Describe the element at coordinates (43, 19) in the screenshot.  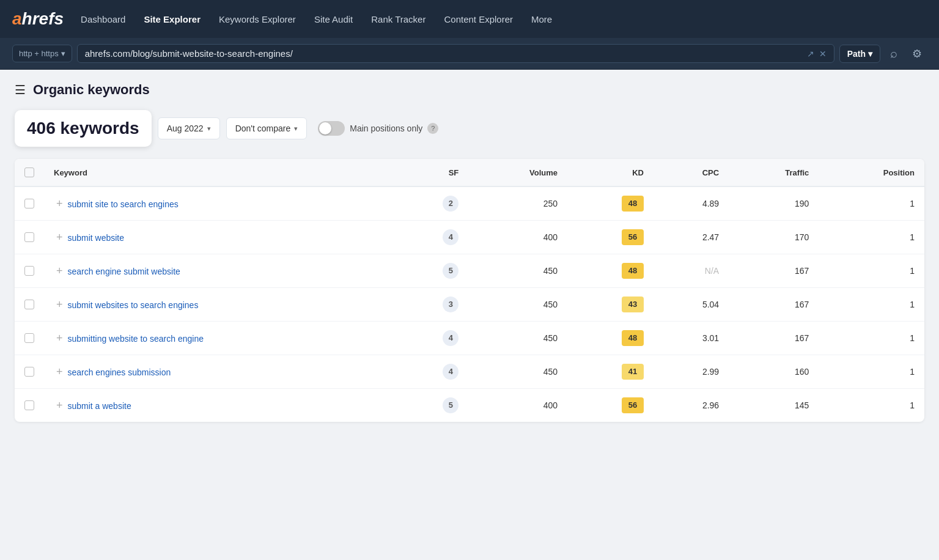
I see `logo-hrefs: hrefs` at that location.